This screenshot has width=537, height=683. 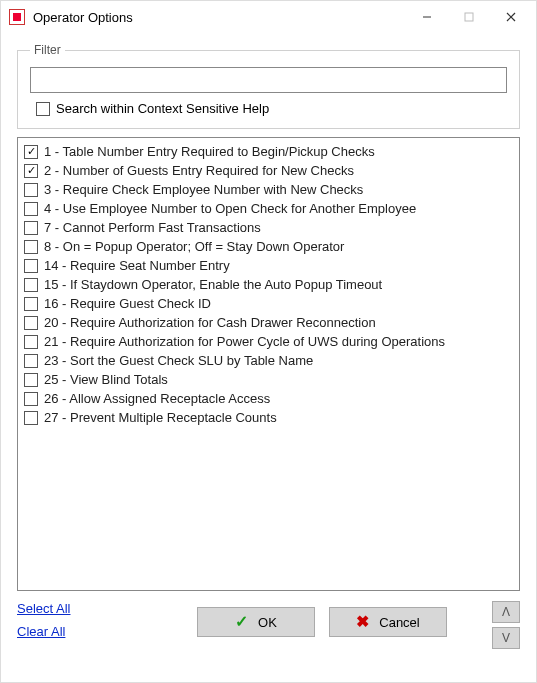 What do you see at coordinates (268, 152) in the screenshot?
I see `option-row: 1 - Table Number Entry Required to Begin…` at bounding box center [268, 152].